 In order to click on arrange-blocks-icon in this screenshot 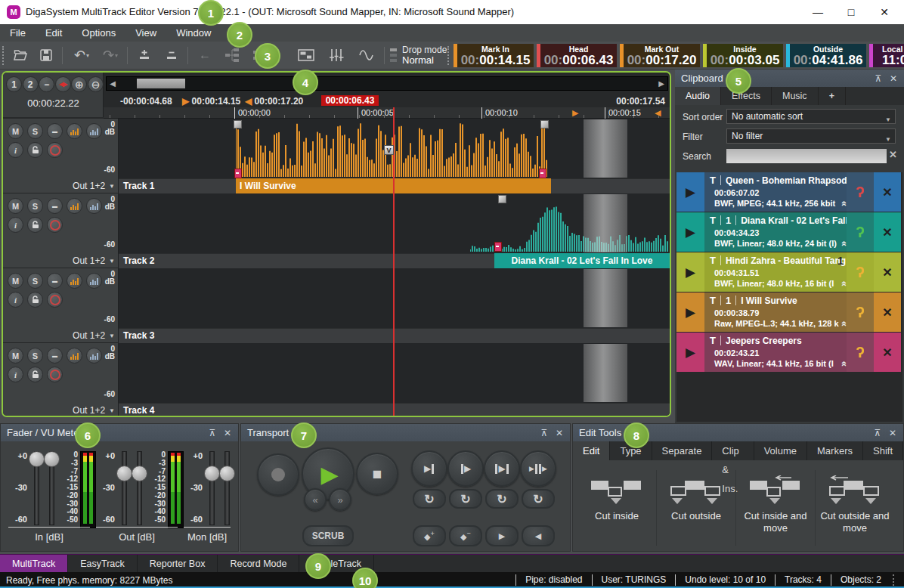, I will do `click(306, 55)`.